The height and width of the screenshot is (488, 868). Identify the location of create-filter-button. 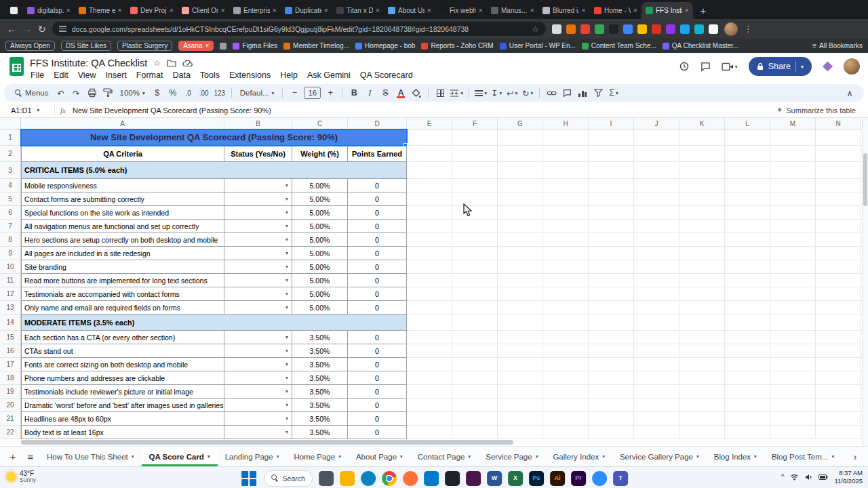
(598, 93).